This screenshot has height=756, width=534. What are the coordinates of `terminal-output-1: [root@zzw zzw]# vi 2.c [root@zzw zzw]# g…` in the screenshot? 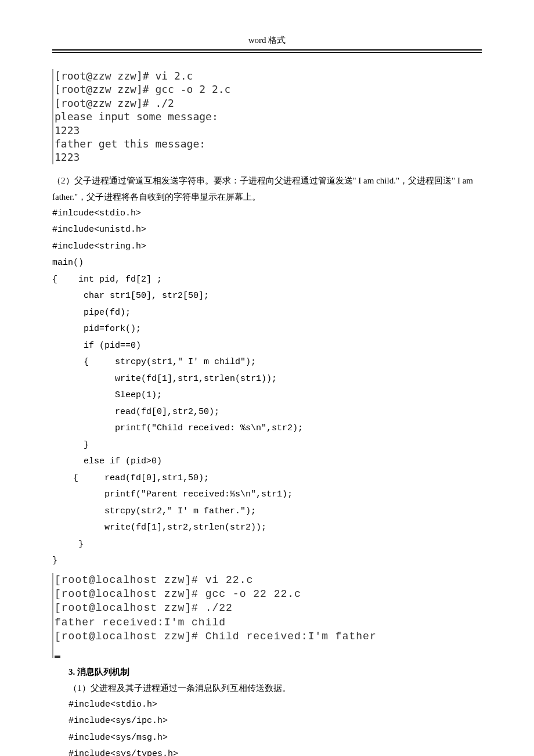 It's located at (267, 117).